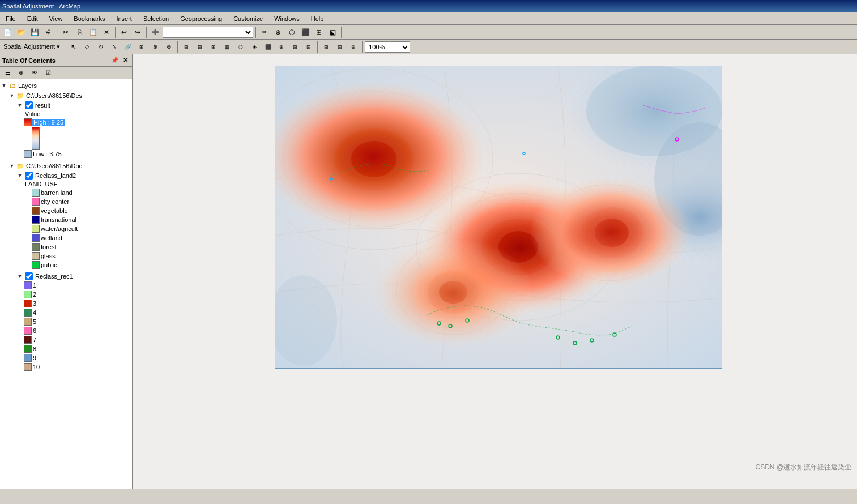  Describe the element at coordinates (66, 32) in the screenshot. I see `cut-btn: ✂` at that location.